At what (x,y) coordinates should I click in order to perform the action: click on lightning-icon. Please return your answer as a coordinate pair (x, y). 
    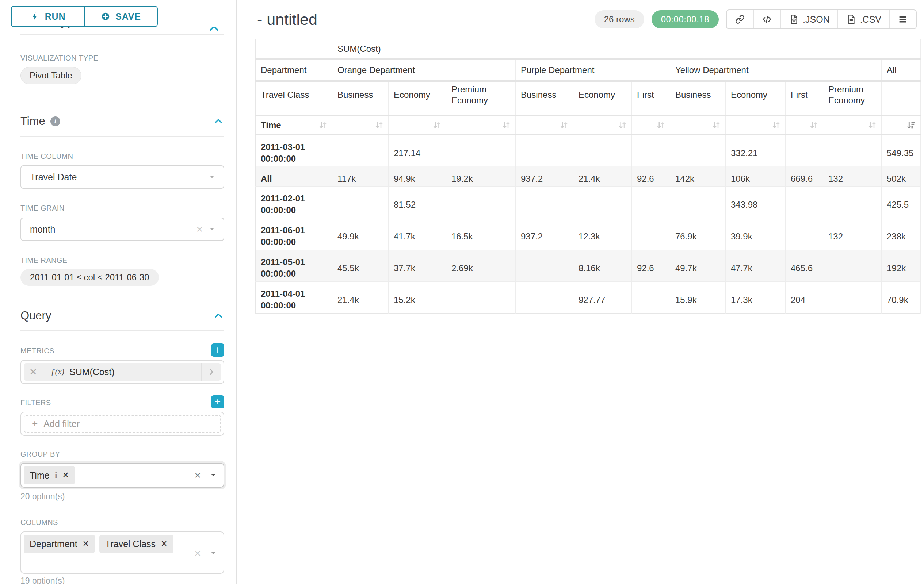
    Looking at the image, I should click on (35, 16).